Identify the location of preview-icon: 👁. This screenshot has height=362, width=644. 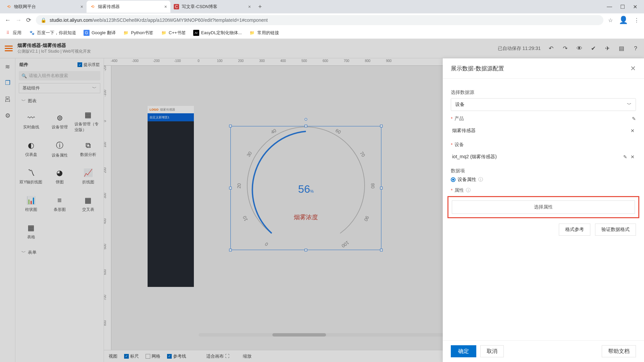
(579, 49).